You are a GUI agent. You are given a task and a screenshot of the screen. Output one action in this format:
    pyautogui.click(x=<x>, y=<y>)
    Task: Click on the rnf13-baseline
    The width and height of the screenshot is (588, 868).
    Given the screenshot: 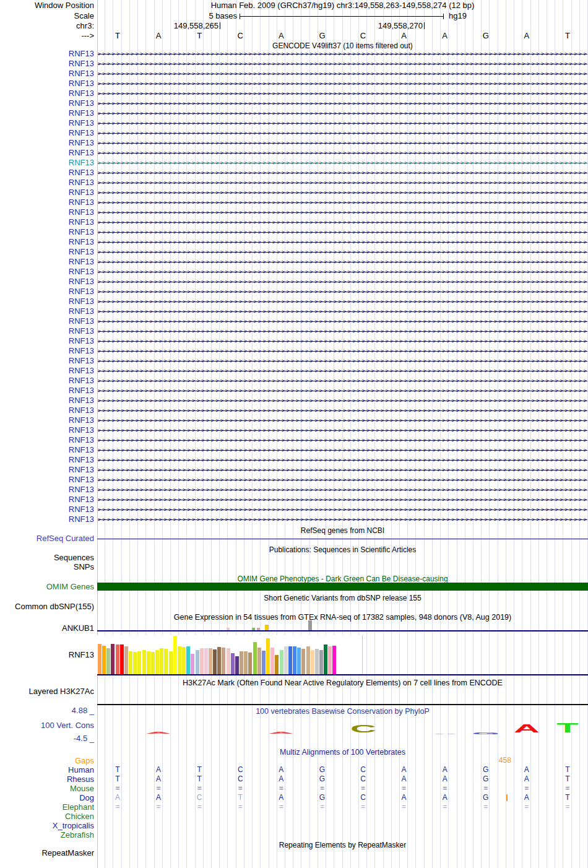 What is the action you would take?
    pyautogui.click(x=343, y=675)
    